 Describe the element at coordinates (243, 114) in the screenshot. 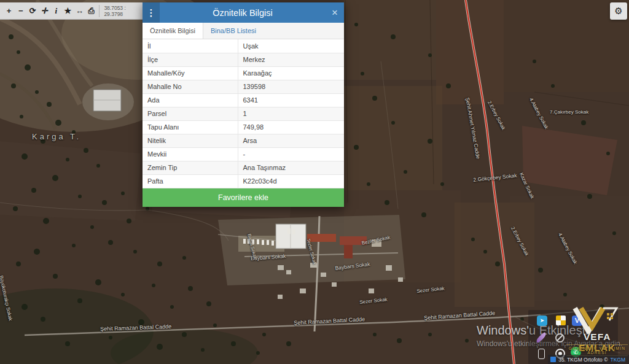

I see `attribute-table: İlUşak İlçeMerkez Mahalle/KöyKaraağaç Ma…` at that location.